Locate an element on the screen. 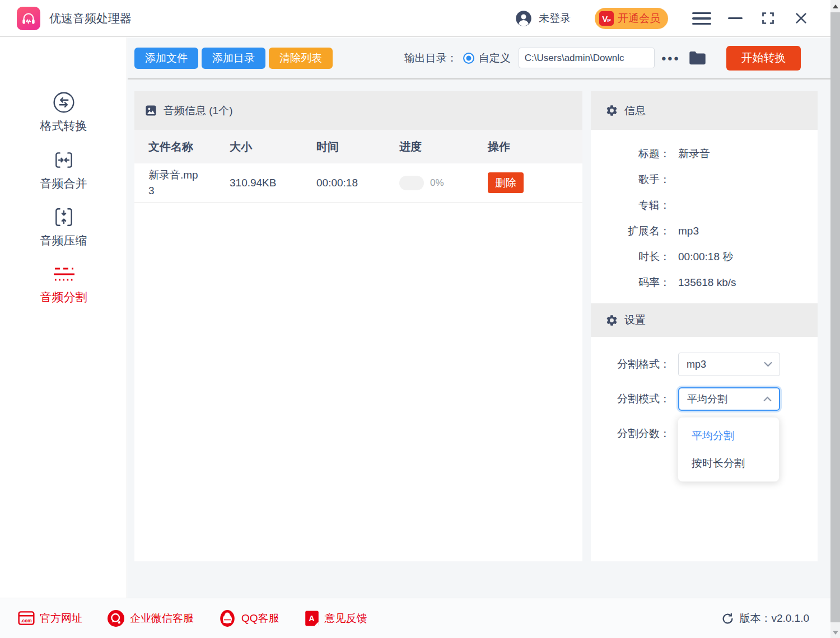 The width and height of the screenshot is (840, 638). feedback-link: A 意见反馈 is located at coordinates (336, 618).